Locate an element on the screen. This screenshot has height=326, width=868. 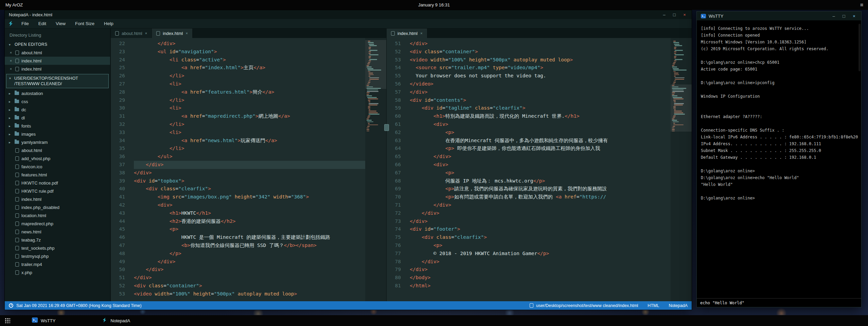
code-line: <div> is located at coordinates (540, 165).